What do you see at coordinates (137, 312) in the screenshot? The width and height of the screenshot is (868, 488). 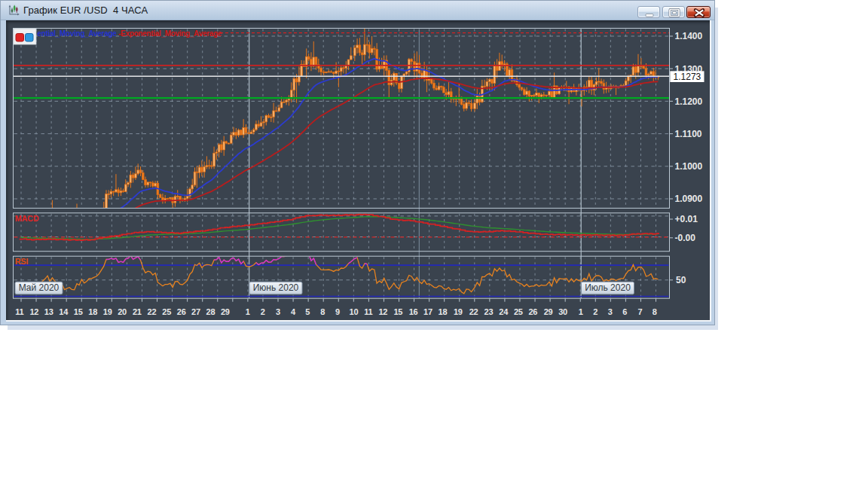 I see `date-label: 21` at bounding box center [137, 312].